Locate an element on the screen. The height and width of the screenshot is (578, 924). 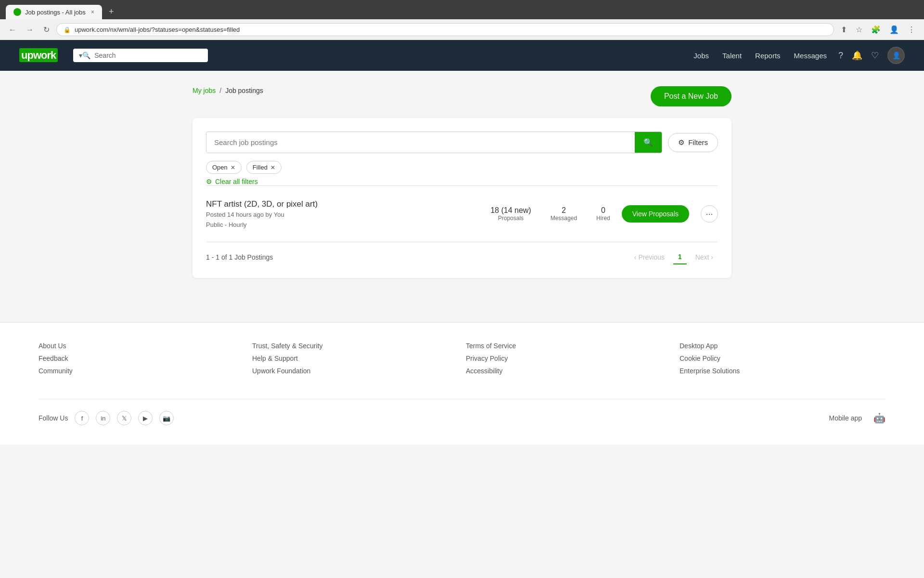
footer-terms: Terms of Service is located at coordinates (569, 346).